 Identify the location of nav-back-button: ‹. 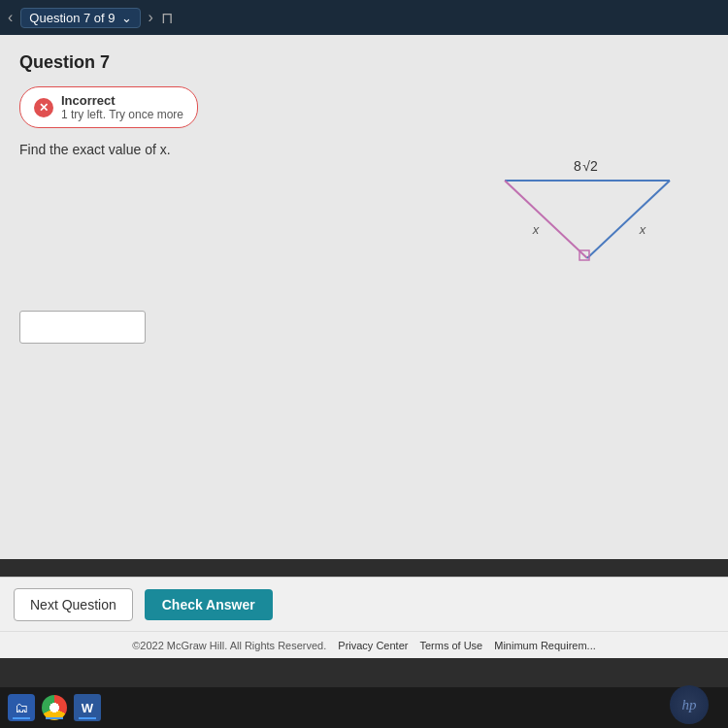
(10, 17).